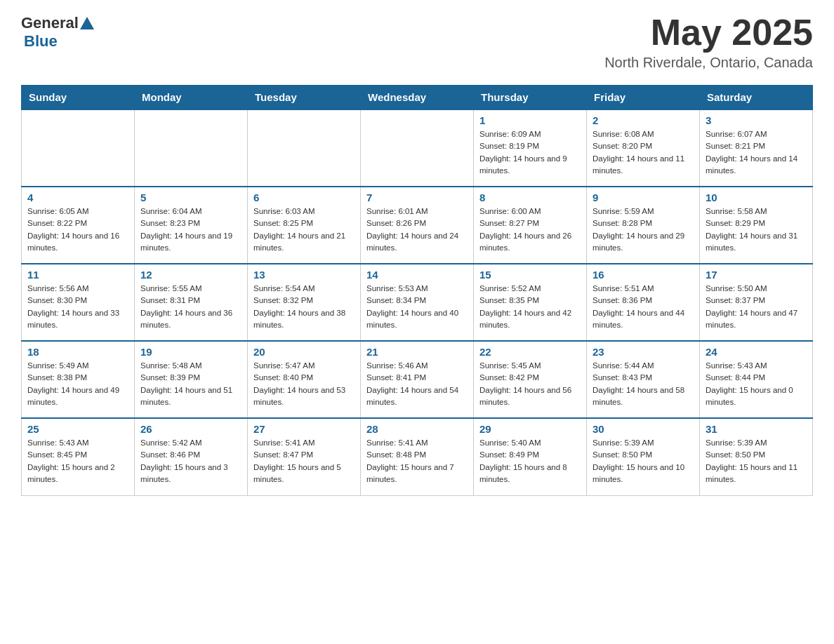  What do you see at coordinates (304, 307) in the screenshot?
I see `day-info: Sunrise: 5:54 AM Sunset: 8:32 PM Dayligh…` at bounding box center [304, 307].